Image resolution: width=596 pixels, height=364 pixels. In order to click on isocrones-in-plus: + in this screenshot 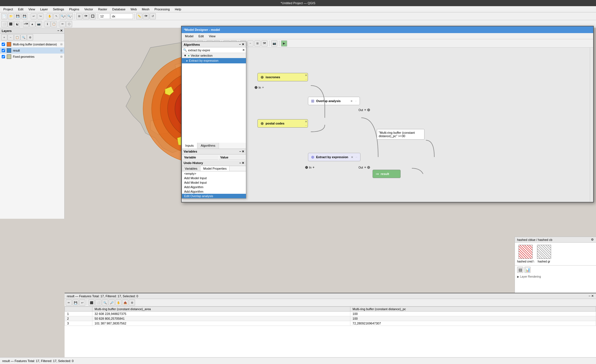, I will do `click(263, 87)`.